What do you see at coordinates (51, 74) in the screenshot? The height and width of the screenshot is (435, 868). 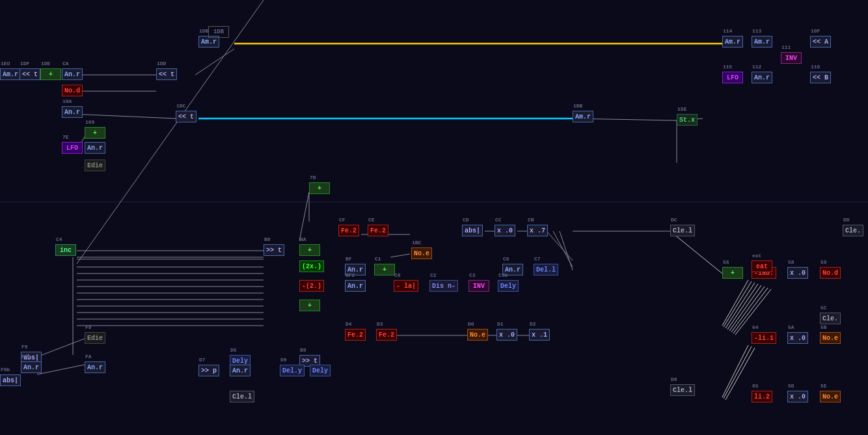 I see `node-1DE: 1DE+` at bounding box center [51, 74].